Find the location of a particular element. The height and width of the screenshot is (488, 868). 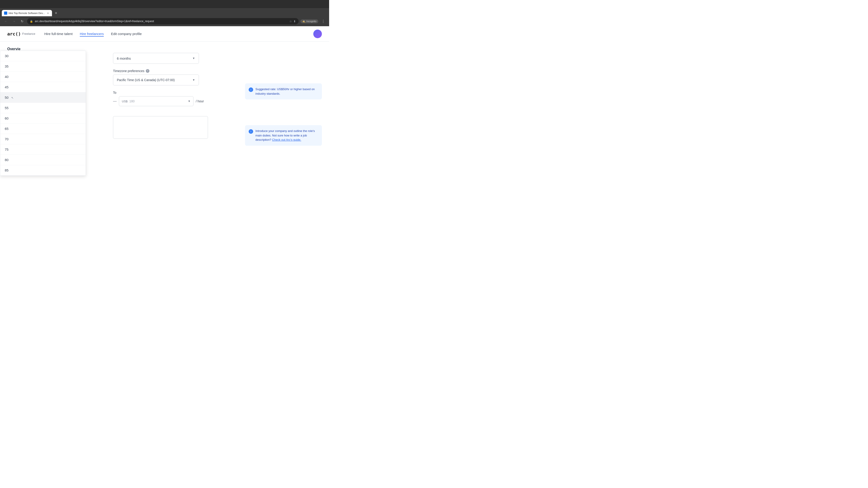

incognito-label: Incognito is located at coordinates (311, 21).